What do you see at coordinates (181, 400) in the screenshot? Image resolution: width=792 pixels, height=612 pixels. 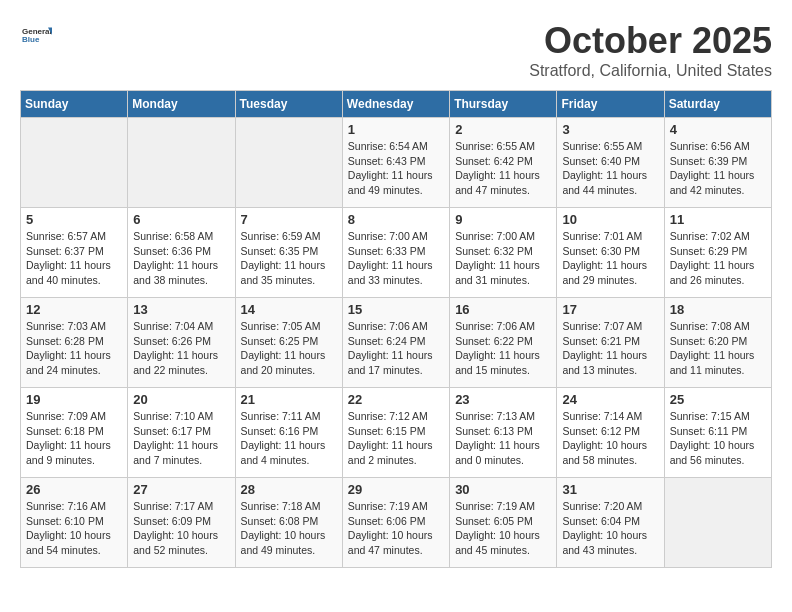 I see `day-number: 20` at bounding box center [181, 400].